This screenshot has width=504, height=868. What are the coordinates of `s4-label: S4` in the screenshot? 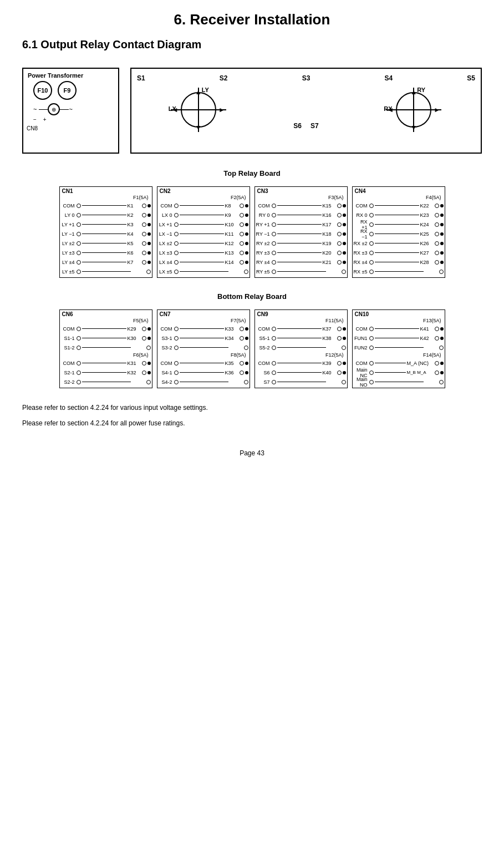 It's located at (388, 78).